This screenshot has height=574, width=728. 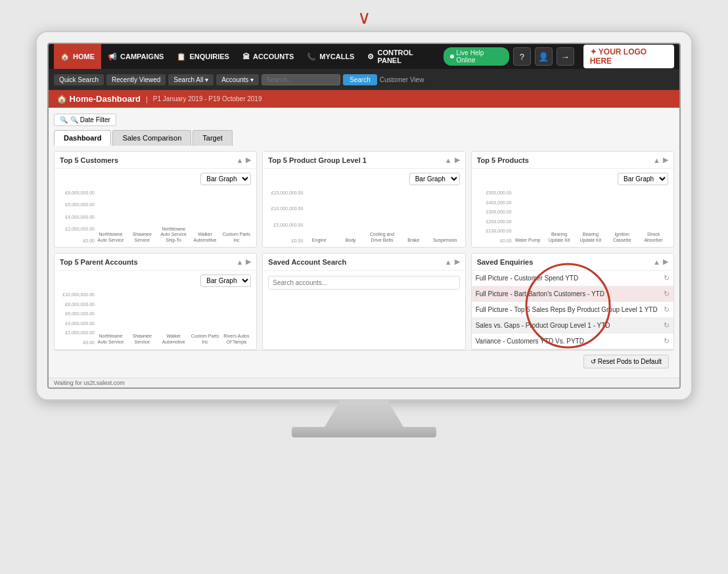 What do you see at coordinates (155, 200) in the screenshot?
I see `pod-top5-customers: Top 5 Customers ▲ ▶ Bar Graph` at bounding box center [155, 200].